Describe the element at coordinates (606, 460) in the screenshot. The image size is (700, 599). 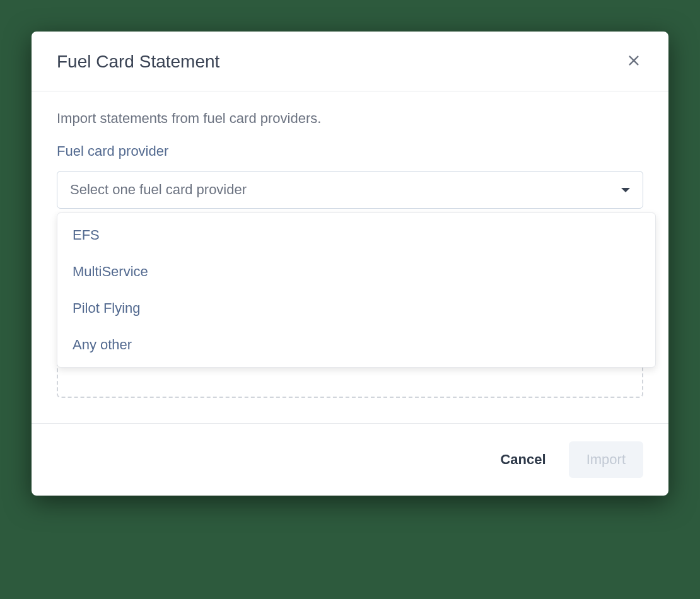
I see `import-button: Import` at that location.